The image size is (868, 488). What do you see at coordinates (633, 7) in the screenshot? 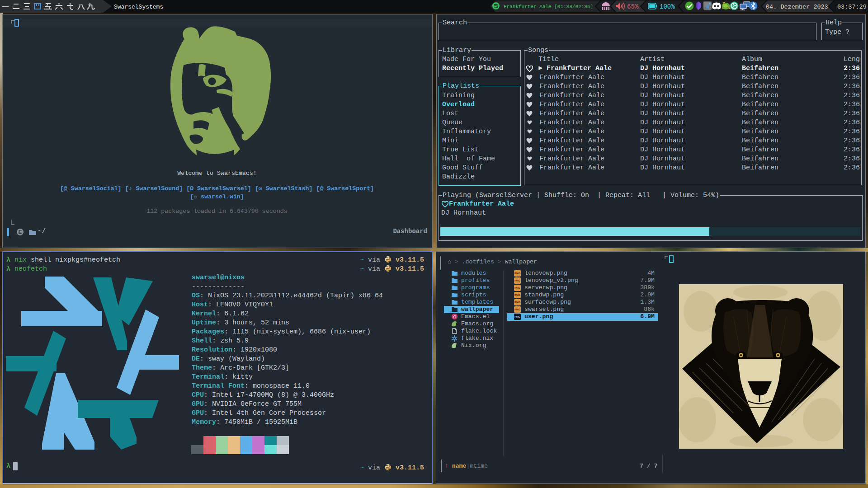
I see `svg-text: 65%` at bounding box center [633, 7].